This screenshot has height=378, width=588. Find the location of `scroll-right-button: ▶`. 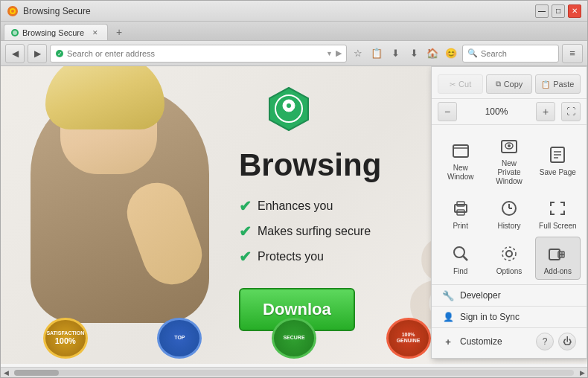

scroll-right-button: ▶ is located at coordinates (582, 373).